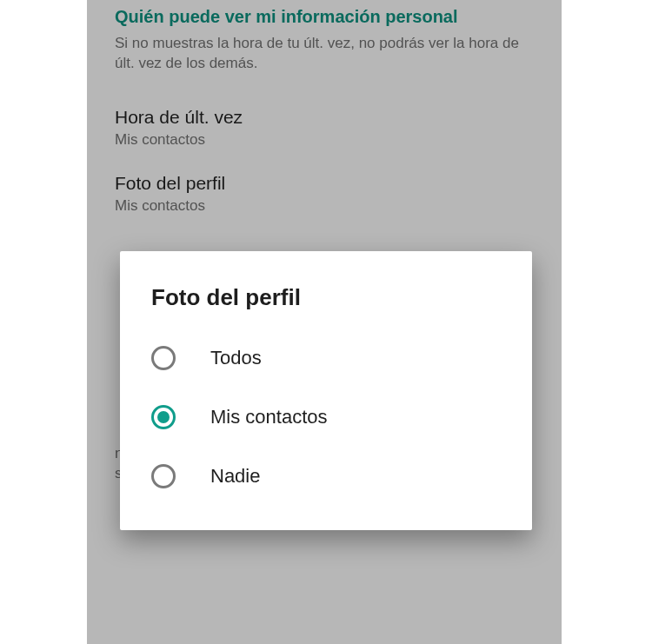  Describe the element at coordinates (163, 417) in the screenshot. I see `radio-icon-selected` at that location.